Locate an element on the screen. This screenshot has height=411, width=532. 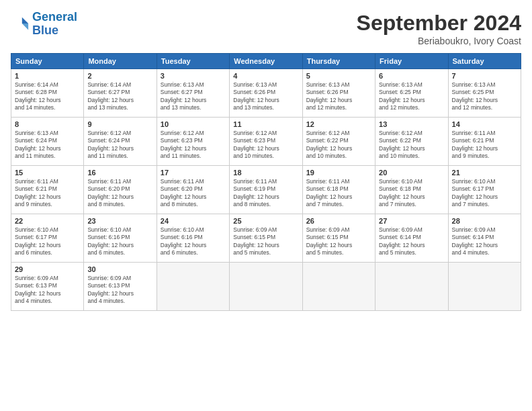
calendar-cell: 17Sunrise: 6:11 AM Sunset: 6:20 PM Dayli… is located at coordinates (193, 190).